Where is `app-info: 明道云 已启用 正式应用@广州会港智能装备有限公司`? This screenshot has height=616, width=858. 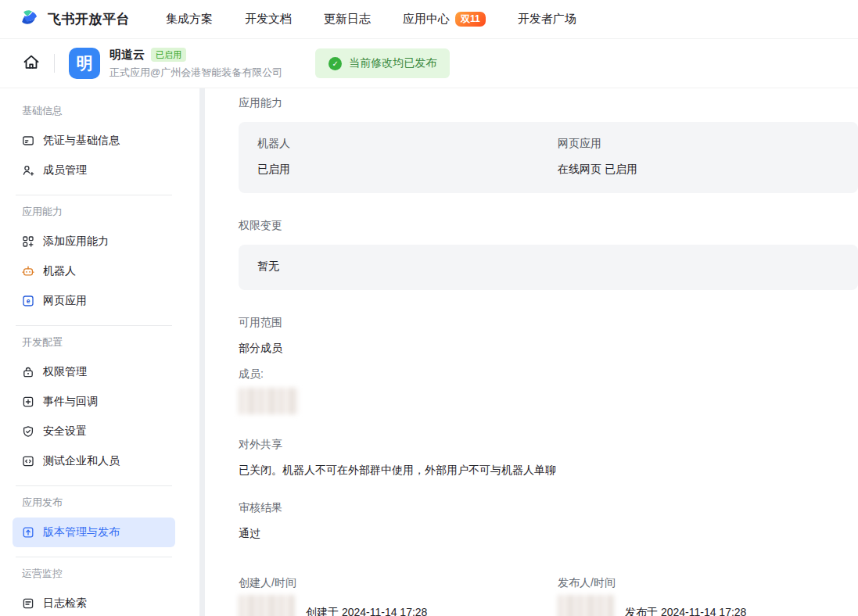
app-info: 明道云 已启用 正式应用@广州会港智能装备有限公司 is located at coordinates (196, 64).